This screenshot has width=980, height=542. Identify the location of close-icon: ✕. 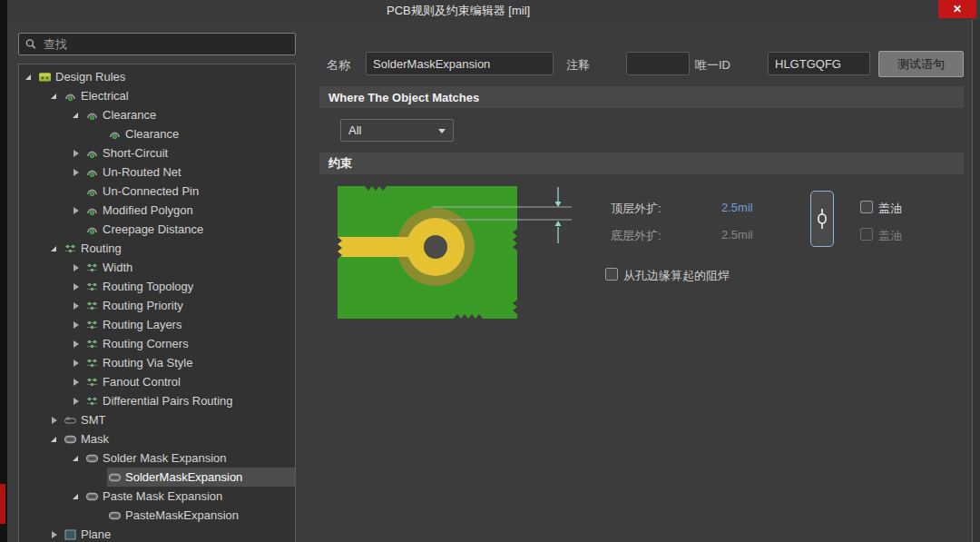
(957, 9).